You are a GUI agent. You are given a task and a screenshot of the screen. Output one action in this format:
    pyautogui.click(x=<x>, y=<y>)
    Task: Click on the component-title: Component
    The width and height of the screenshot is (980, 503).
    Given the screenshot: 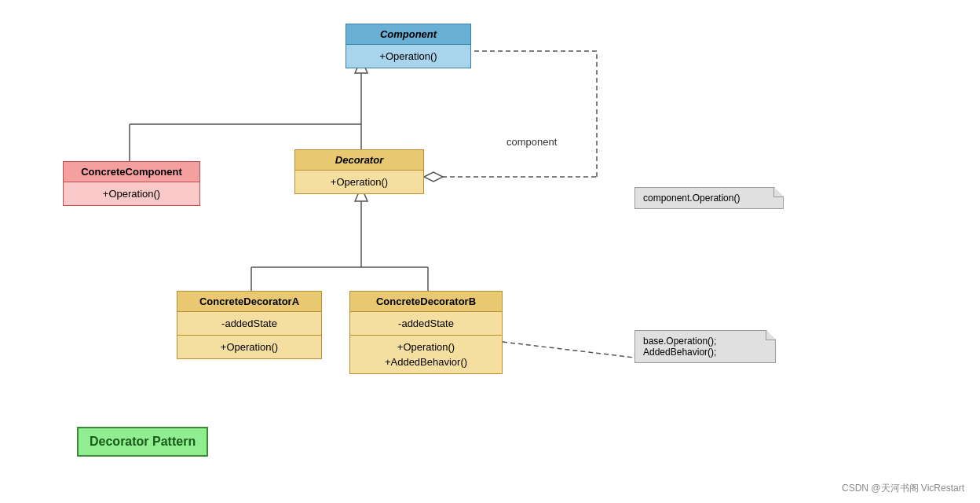 What is the action you would take?
    pyautogui.click(x=408, y=35)
    